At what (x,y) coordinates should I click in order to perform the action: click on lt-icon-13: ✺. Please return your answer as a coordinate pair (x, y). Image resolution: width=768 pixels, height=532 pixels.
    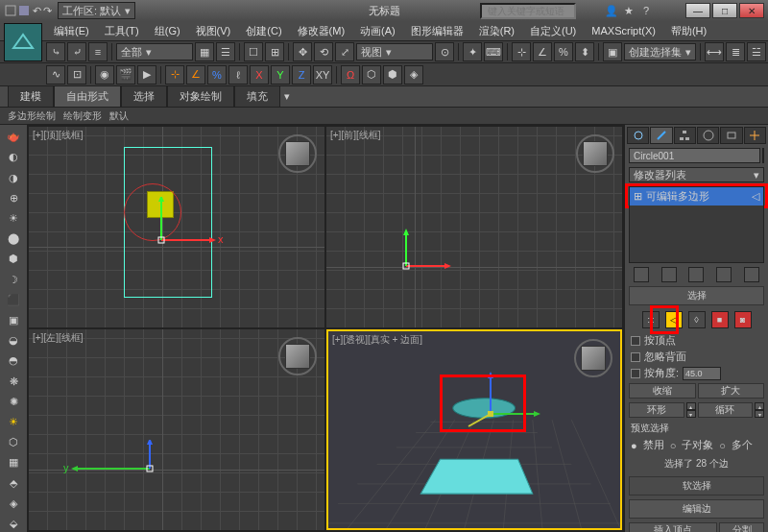
    Looking at the image, I should click on (13, 401).